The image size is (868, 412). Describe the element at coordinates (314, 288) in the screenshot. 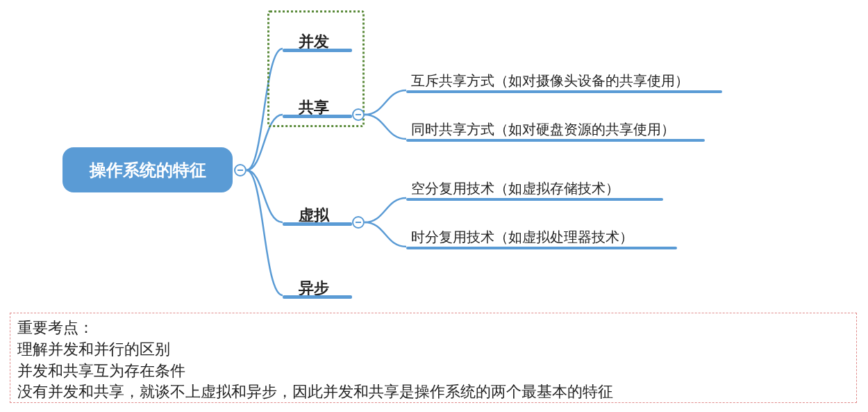

I see `child-label: 异步` at that location.